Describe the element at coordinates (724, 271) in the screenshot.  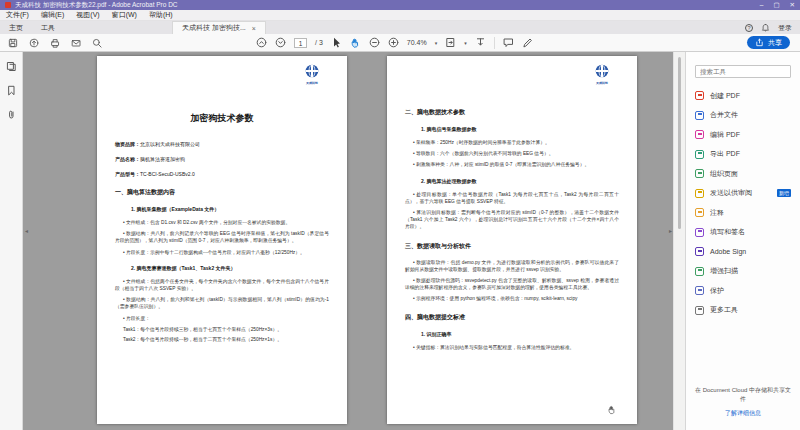
I see `tool-label: 增强扫描` at that location.